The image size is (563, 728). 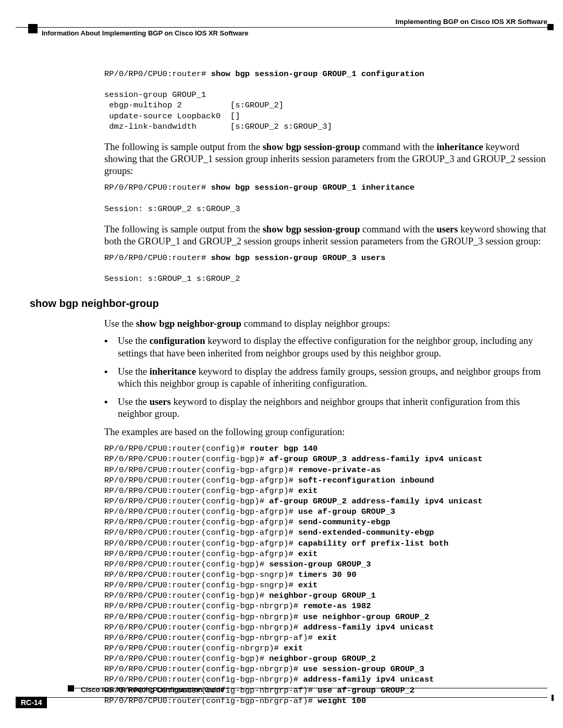 What do you see at coordinates (375, 501) in the screenshot?
I see `cli-command: af-group GROUP_2 address-family ipv4 uni…` at bounding box center [375, 501].